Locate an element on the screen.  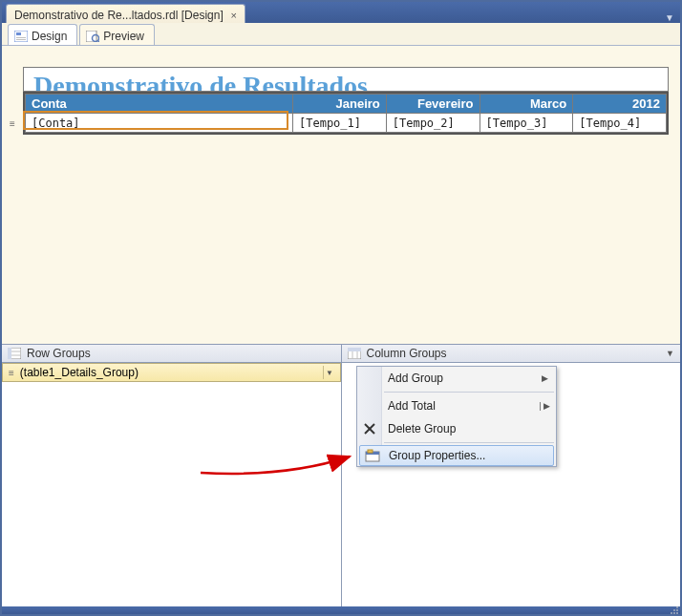
row-group-item: ≡ (table1_Details_Group) ▼ is located at coordinates (172, 372).